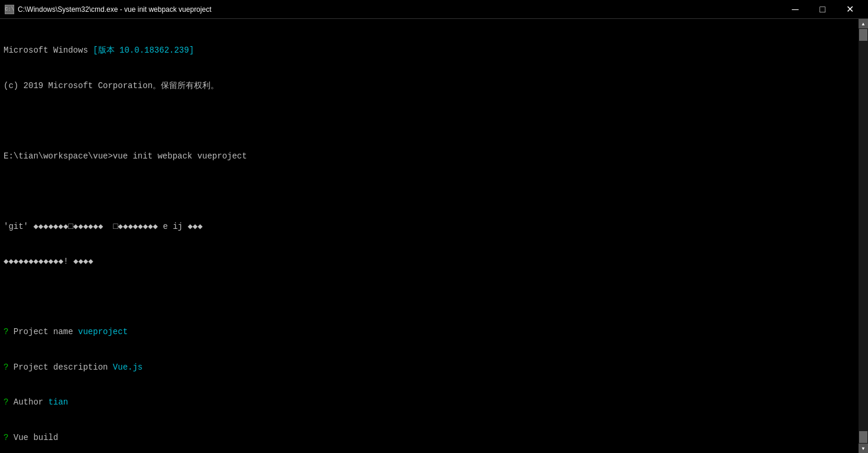 The width and height of the screenshot is (868, 453). Describe the element at coordinates (822, 9) in the screenshot. I see `maximize-button: □` at that location.